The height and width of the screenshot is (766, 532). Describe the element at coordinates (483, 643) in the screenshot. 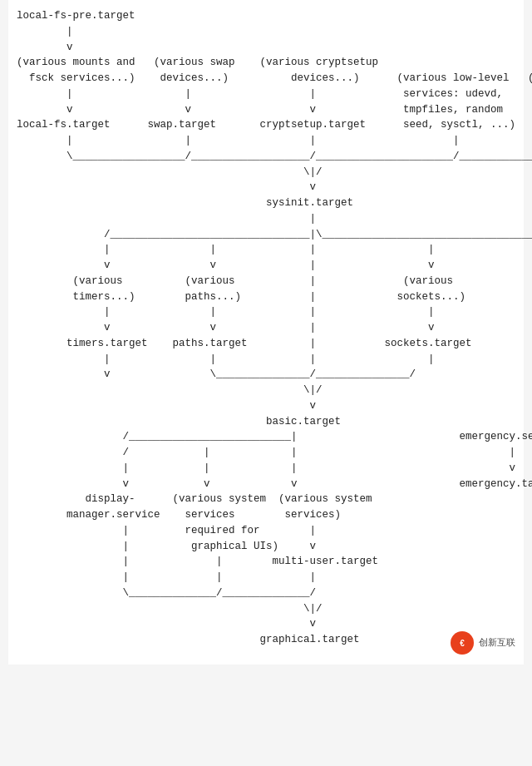

I see `watermark: € 创新互联` at that location.